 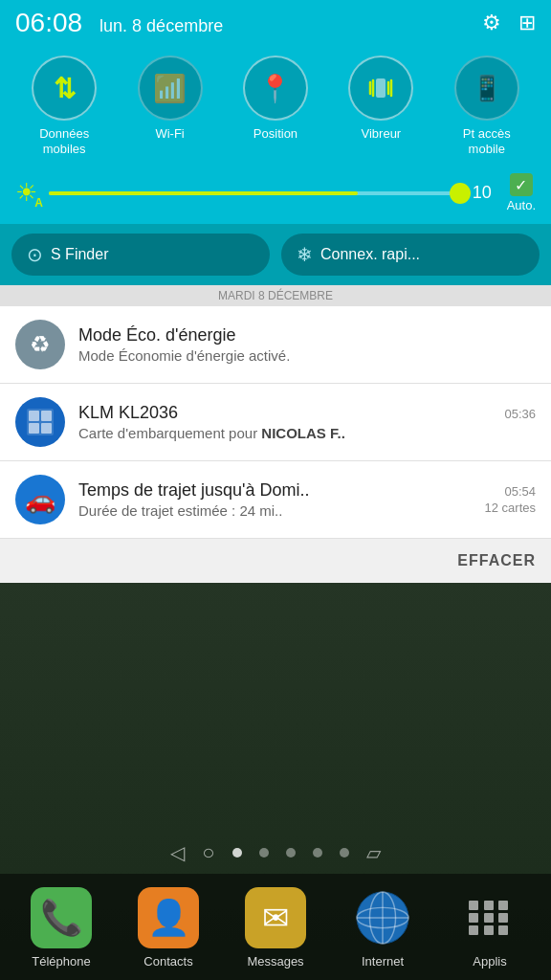 What do you see at coordinates (307, 433) in the screenshot?
I see `notif-body-klm: Carte d'embarquement pour NICOLAS F..` at bounding box center [307, 433].